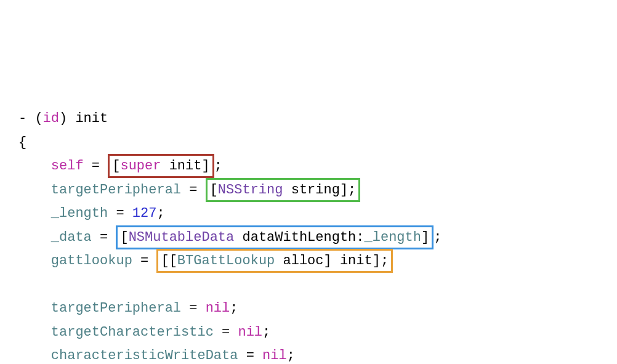 This screenshot has height=364, width=617. What do you see at coordinates (22, 118) in the screenshot?
I see `dash: -` at bounding box center [22, 118].